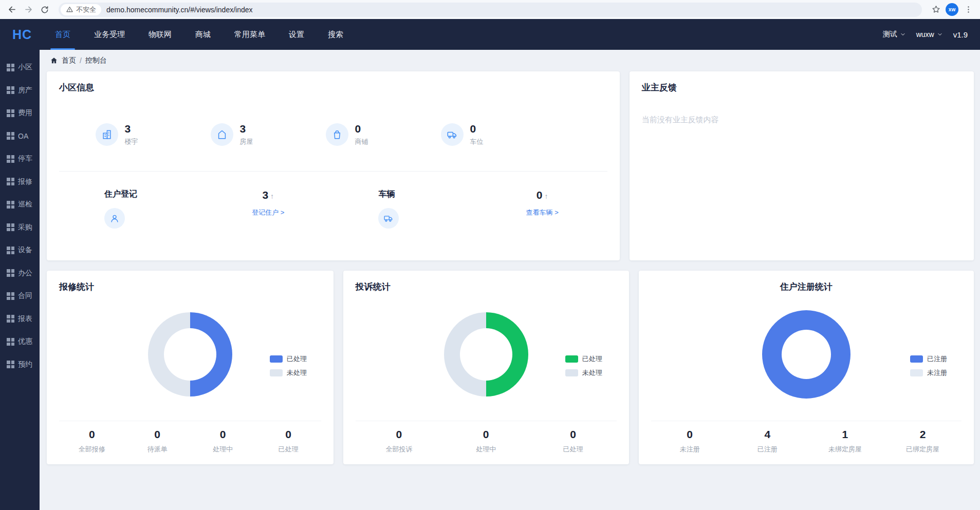 This screenshot has height=510, width=980. Describe the element at coordinates (247, 142) in the screenshot. I see `stat-label: 房屋` at that location.